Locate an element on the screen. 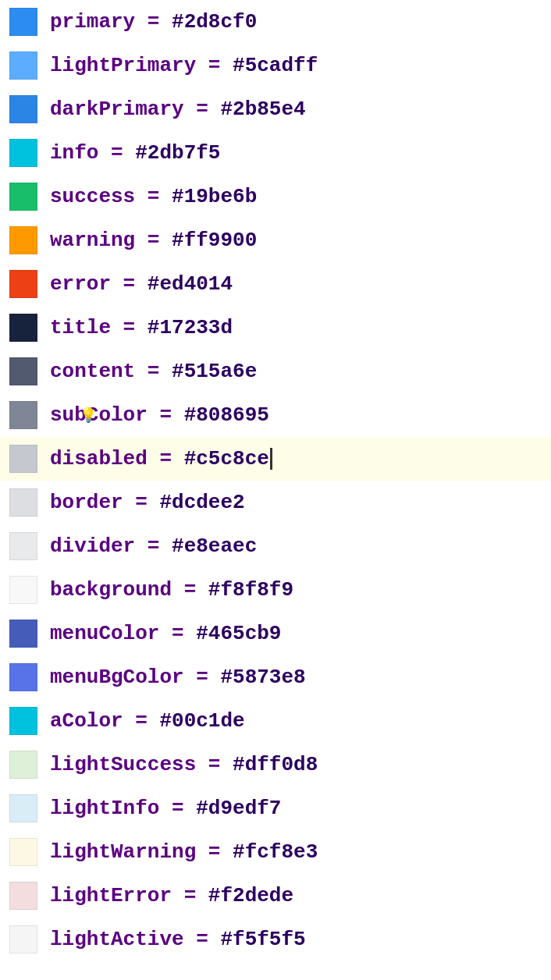  color-entry-text: aColor = #00c1de is located at coordinates (148, 721).